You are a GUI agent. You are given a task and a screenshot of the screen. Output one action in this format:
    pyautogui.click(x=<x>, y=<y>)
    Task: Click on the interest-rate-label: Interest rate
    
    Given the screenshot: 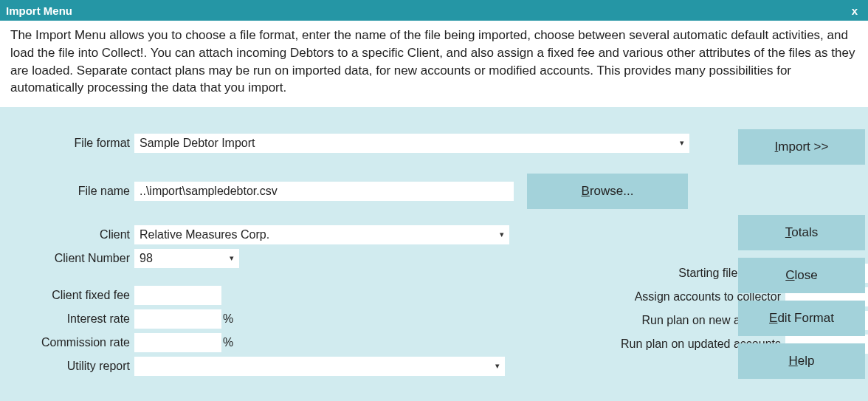 What is the action you would take?
    pyautogui.click(x=72, y=319)
    